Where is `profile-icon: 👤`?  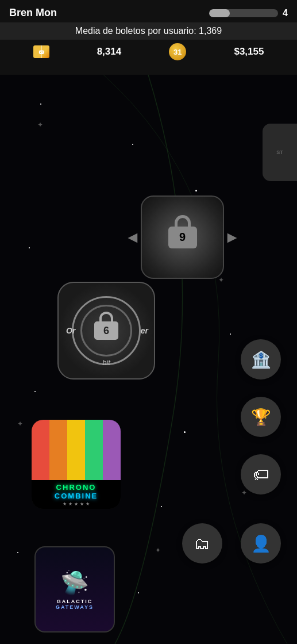 profile-icon: 👤 is located at coordinates (261, 544).